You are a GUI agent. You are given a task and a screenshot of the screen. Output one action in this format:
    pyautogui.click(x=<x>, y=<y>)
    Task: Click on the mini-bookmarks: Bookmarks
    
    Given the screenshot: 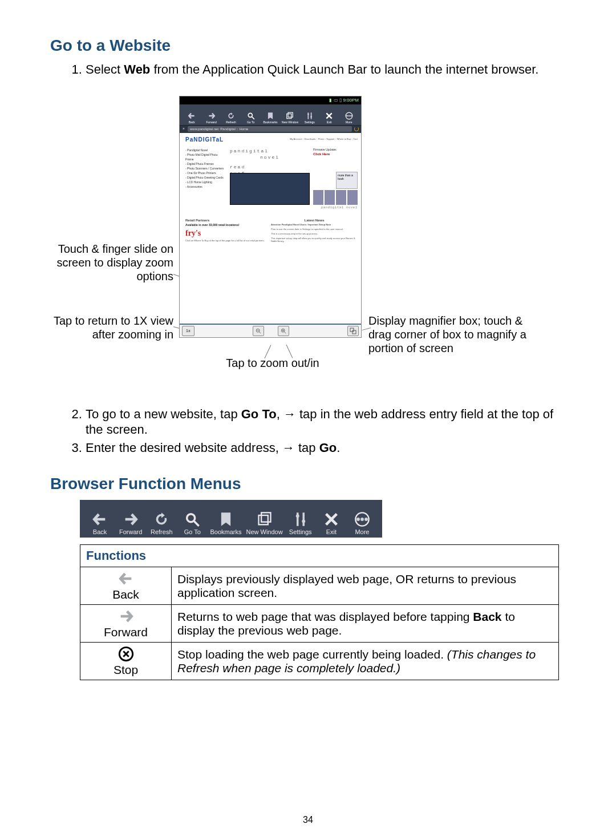 What is the action you would take?
    pyautogui.click(x=270, y=118)
    